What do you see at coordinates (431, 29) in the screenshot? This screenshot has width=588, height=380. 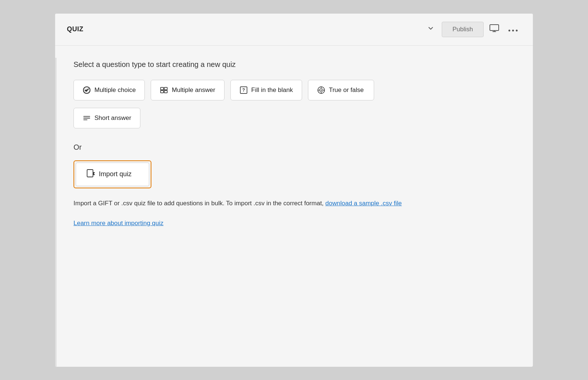 I see `chevron-down-button` at bounding box center [431, 29].